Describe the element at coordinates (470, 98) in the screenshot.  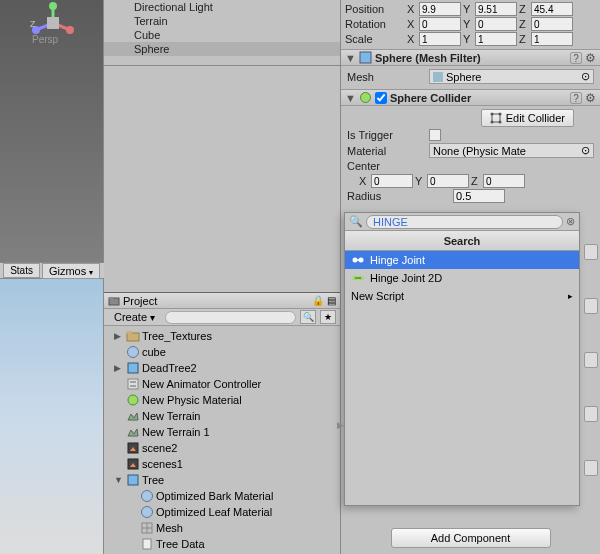
I see `sphere-collider-header: ▼ Sphere Collider ? ⚙` at that location.